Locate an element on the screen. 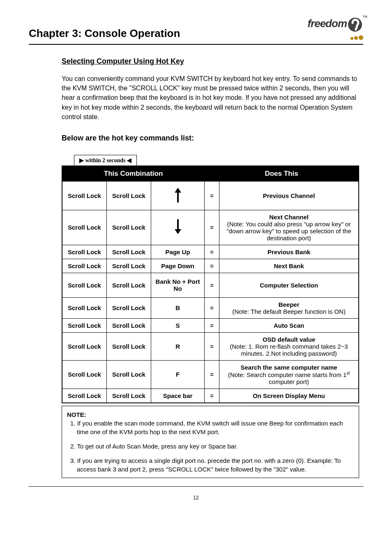 This screenshot has width=392, height=545. cell-does: Computer Selection is located at coordinates (289, 285).